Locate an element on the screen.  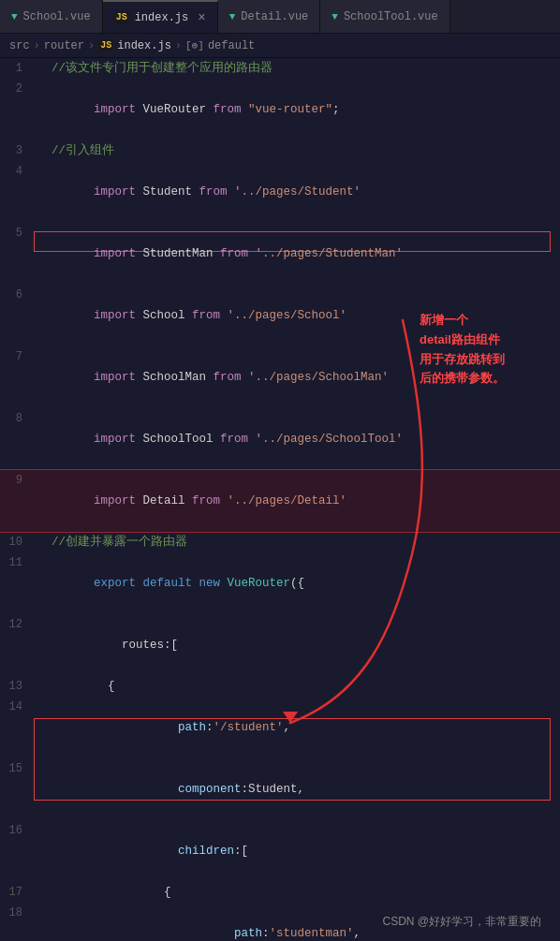
code-line-15: 15 component:Student, is located at coordinates (280, 789).